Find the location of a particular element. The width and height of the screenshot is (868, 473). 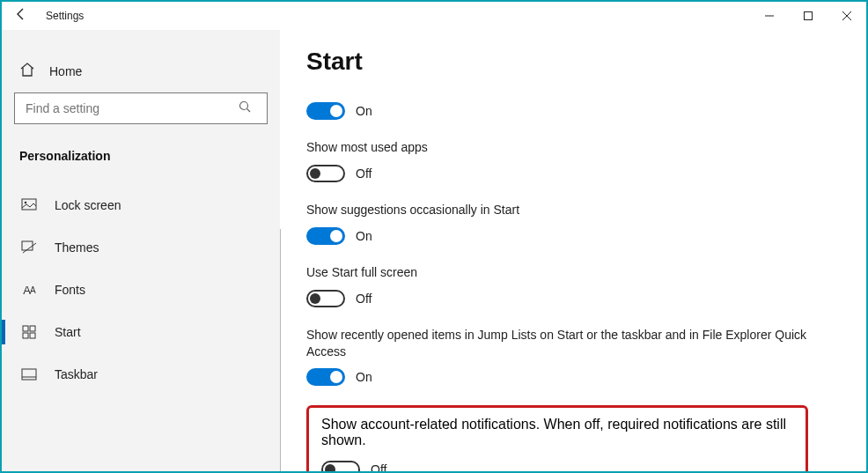

sidebar-home: Home is located at coordinates (141, 72).